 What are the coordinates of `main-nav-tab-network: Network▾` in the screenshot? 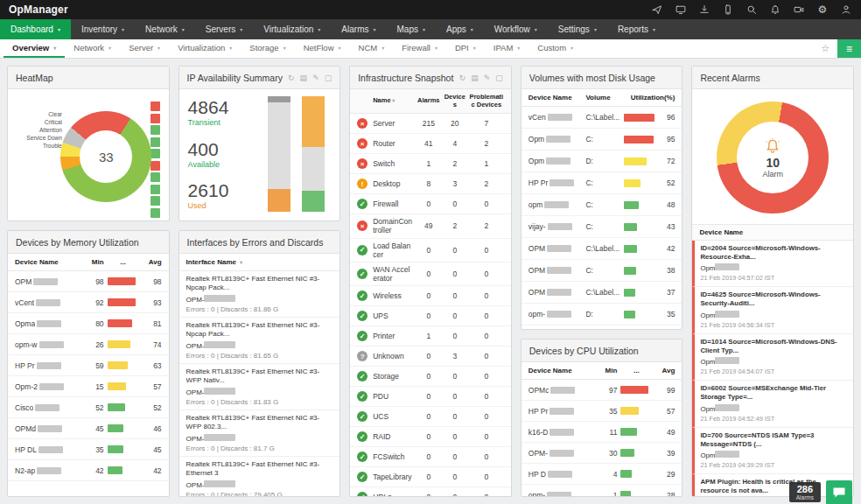 It's located at (164, 30).